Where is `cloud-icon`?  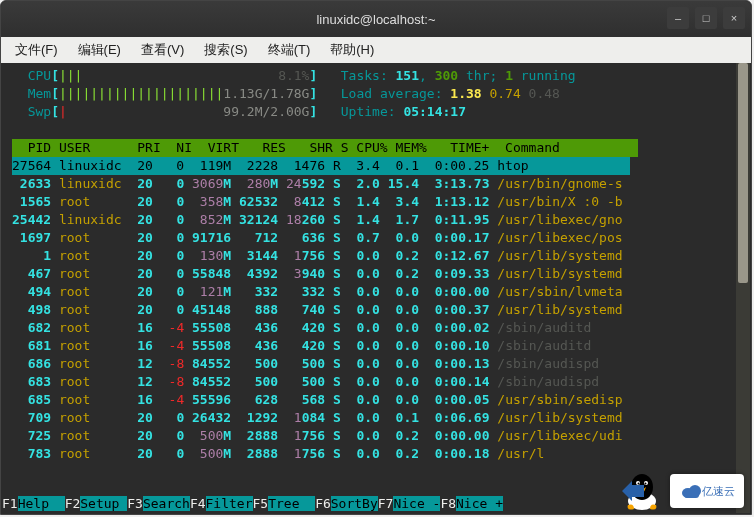
cloud-icon is located at coordinates (691, 491).